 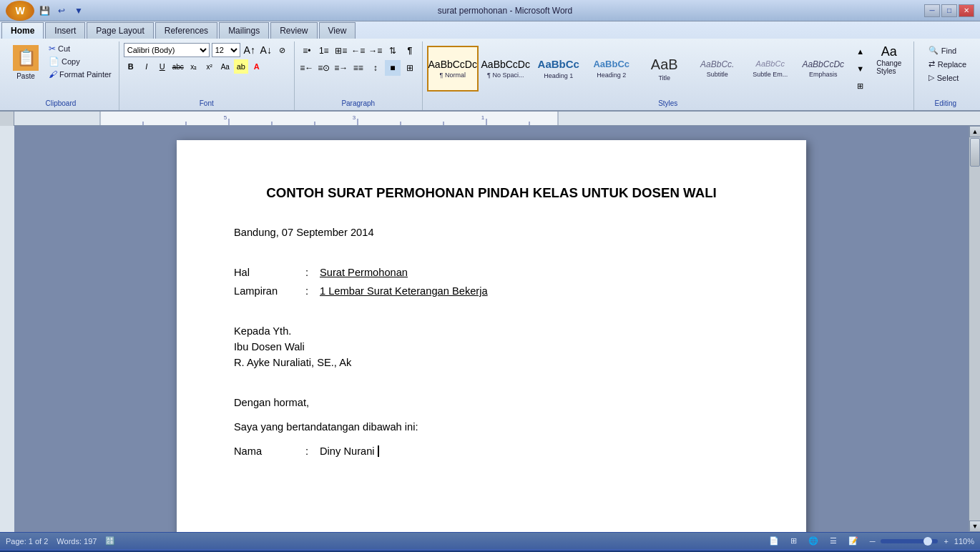 I want to click on select-button: ▷ Select, so click(x=946, y=77).